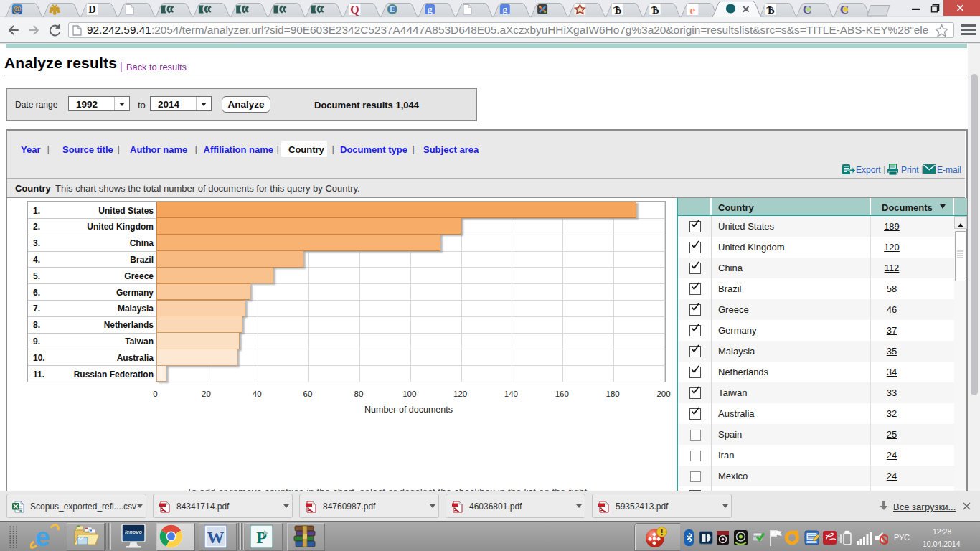  I want to click on svg-text: E, so click(392, 9).